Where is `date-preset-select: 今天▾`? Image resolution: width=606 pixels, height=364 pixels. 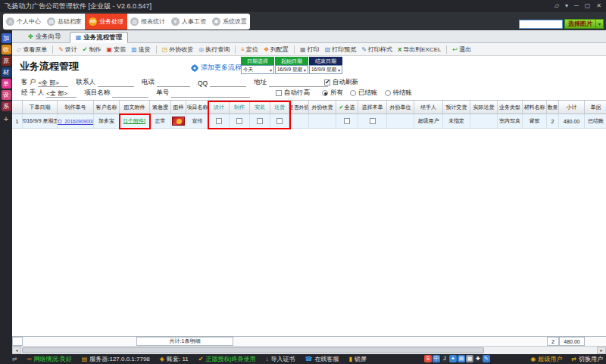 date-preset-select: 今天▾ is located at coordinates (258, 70).